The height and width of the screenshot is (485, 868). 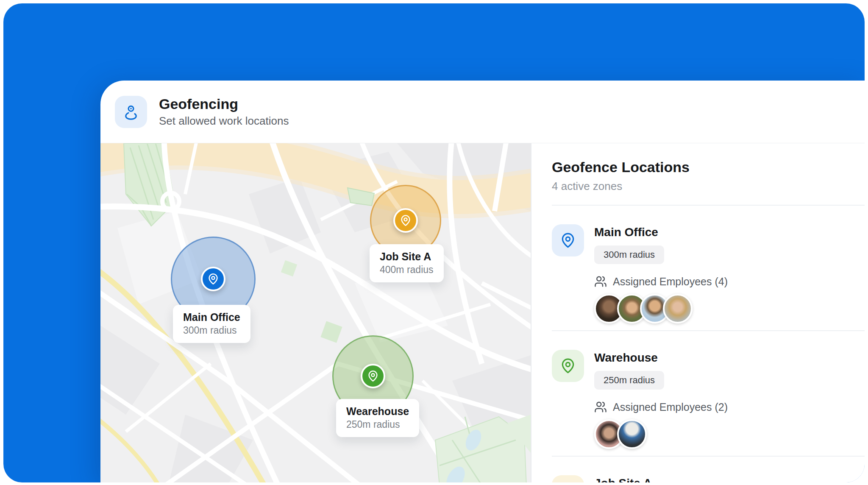 What do you see at coordinates (212, 331) in the screenshot?
I see `zone-label-radius: 300m radius` at bounding box center [212, 331].